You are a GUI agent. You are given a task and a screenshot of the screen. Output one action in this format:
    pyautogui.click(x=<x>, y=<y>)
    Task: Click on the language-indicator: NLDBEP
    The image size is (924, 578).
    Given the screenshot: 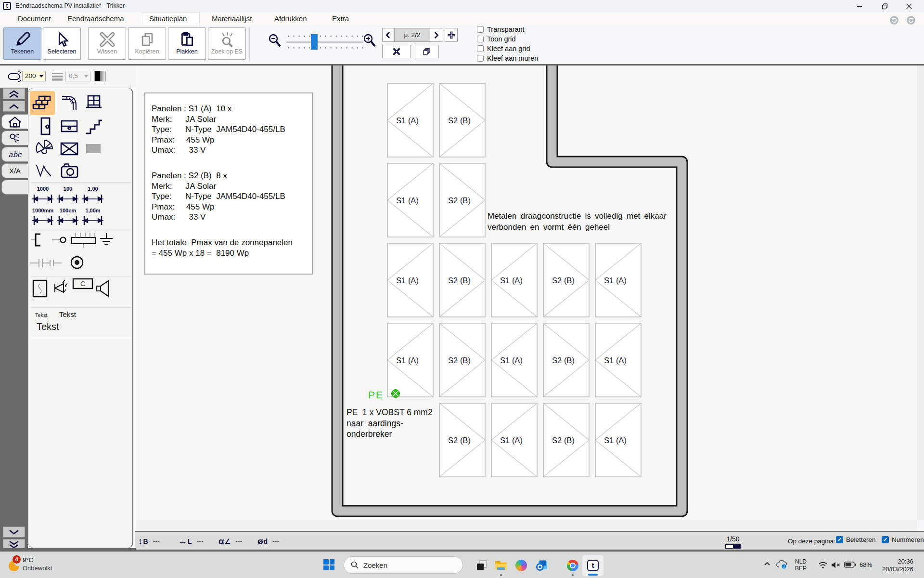 What is the action you would take?
    pyautogui.click(x=801, y=565)
    